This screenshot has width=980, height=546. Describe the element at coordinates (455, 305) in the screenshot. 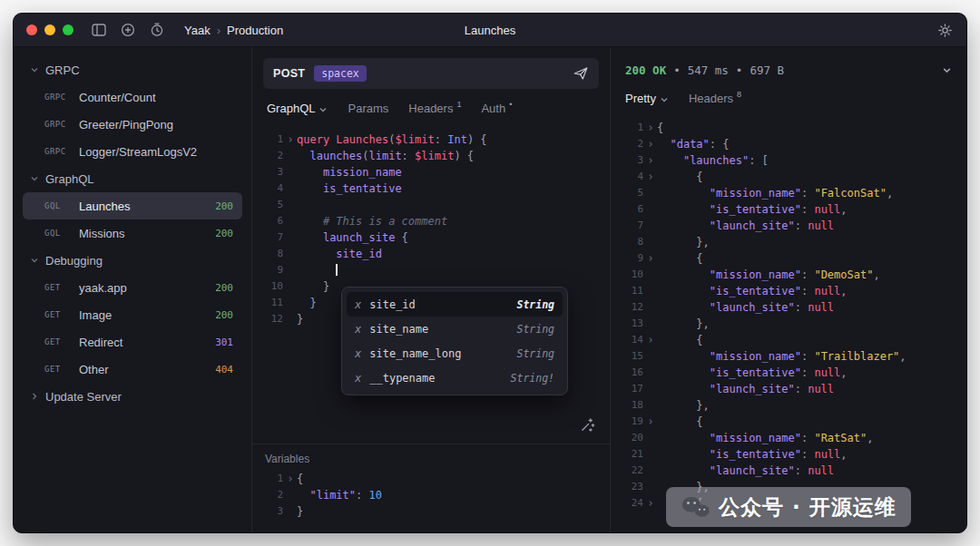

I see `autocomplete-item-site-id: xsite_idString` at that location.